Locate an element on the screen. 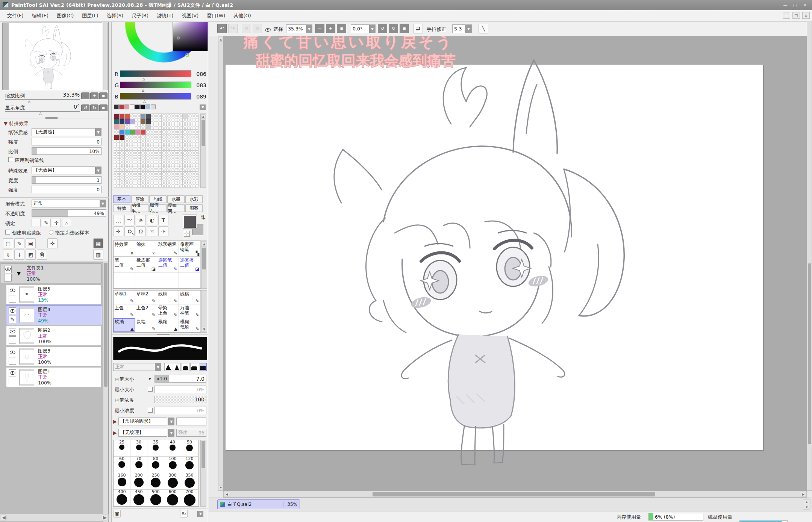  scroll-up-icon: ▲ is located at coordinates (203, 117).